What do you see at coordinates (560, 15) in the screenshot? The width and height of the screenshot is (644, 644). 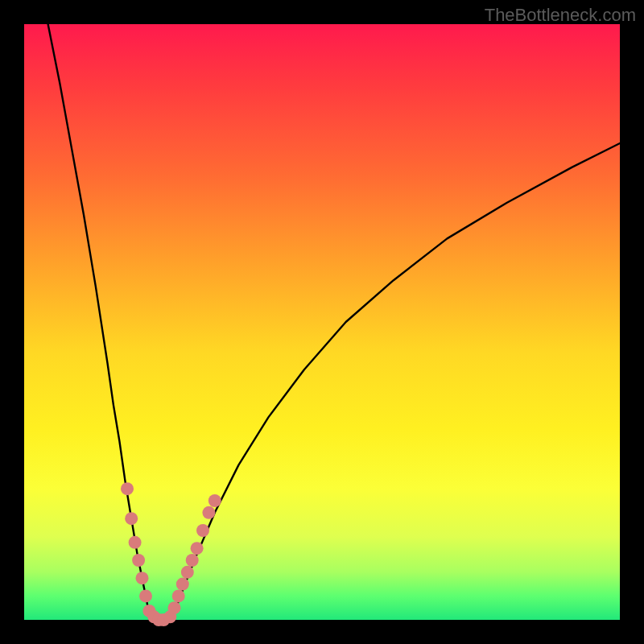 I see `watermark-text: TheBottleneck.com` at bounding box center [560, 15].